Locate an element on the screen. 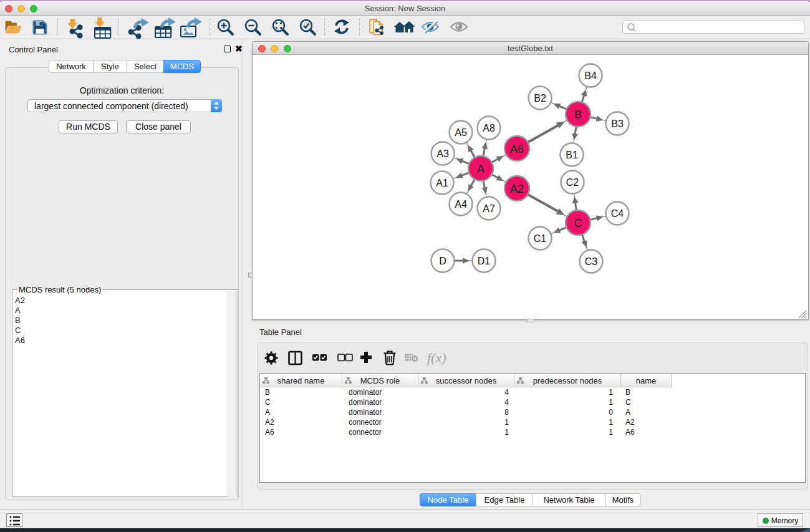  svg-text: B is located at coordinates (578, 115).